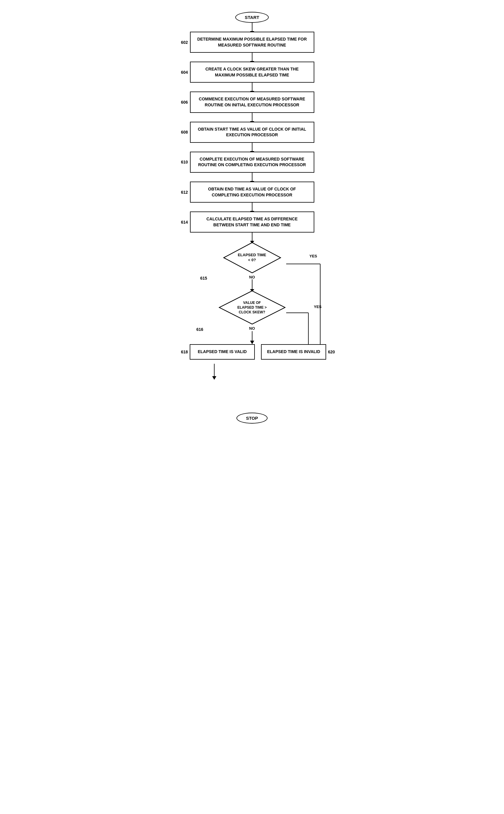  What do you see at coordinates (252, 192) in the screenshot?
I see `step-612: OBTAIN END TIME AS VALUE OF CLOCK OF COM…` at bounding box center [252, 192].